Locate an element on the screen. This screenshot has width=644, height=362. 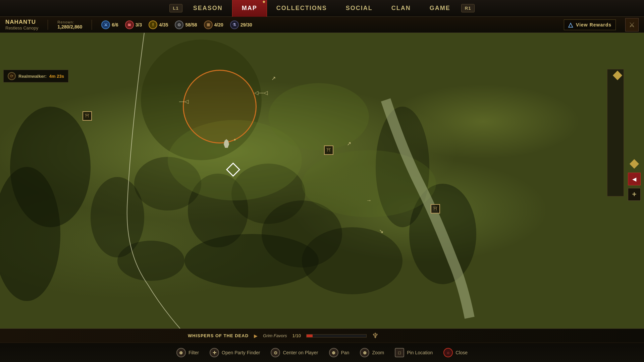
pan-left-button: ◀ is located at coordinates (634, 179).